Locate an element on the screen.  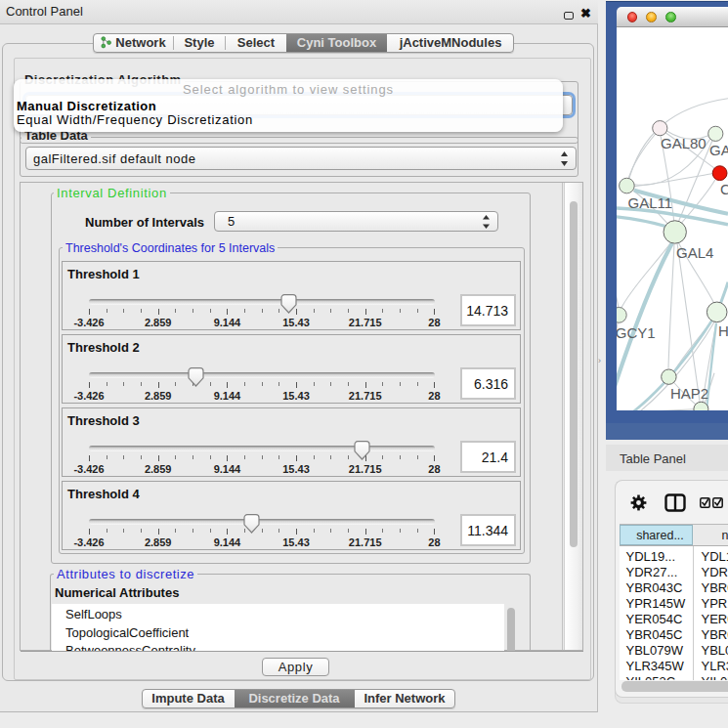
svg-text: GAL11 is located at coordinates (651, 201).